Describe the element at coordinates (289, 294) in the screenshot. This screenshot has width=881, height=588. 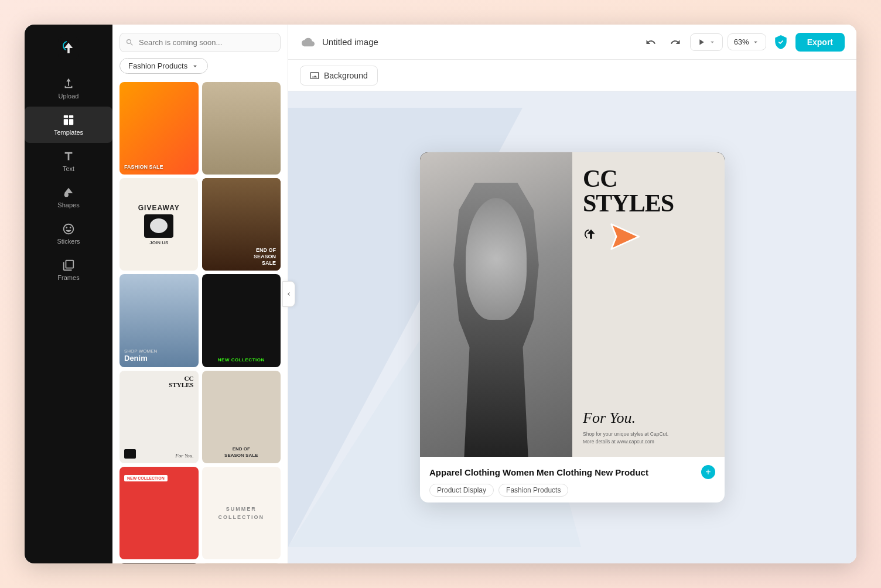
I see `chevron-left-icon` at that location.